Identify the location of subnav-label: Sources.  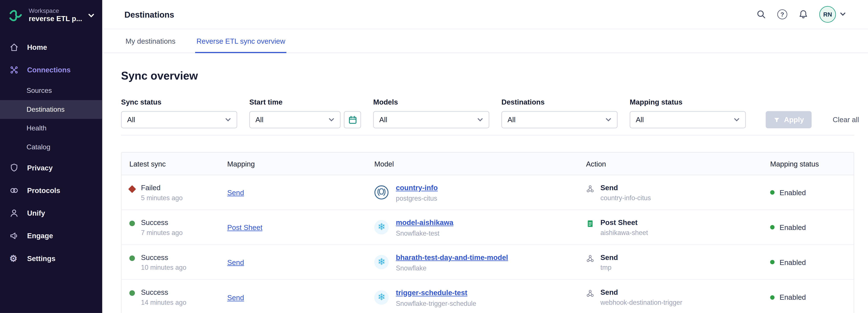
(39, 91).